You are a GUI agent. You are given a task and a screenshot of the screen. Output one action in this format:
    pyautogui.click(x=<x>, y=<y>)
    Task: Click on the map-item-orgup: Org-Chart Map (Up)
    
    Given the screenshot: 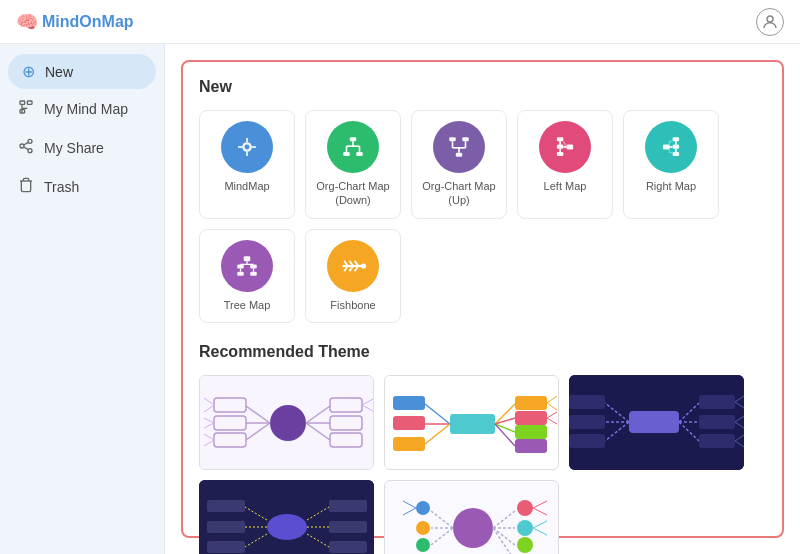 What is the action you would take?
    pyautogui.click(x=459, y=164)
    